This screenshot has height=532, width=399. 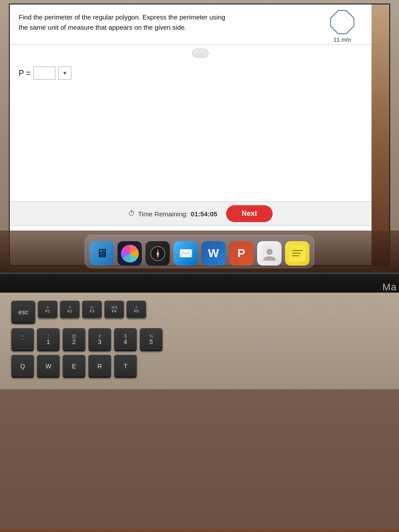 I want to click on bottom-bar: ⏱ Time Remaining: 01:54:05 Next, so click(x=200, y=214).